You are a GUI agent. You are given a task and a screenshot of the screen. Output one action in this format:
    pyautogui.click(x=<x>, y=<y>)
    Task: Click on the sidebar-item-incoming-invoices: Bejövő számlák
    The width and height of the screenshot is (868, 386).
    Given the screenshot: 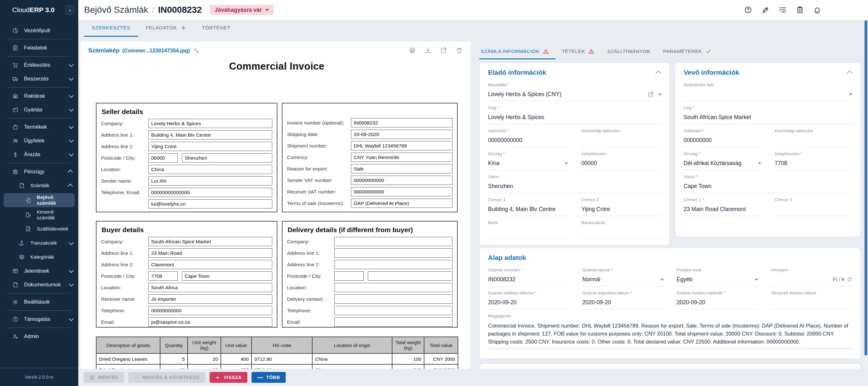 What is the action you would take?
    pyautogui.click(x=39, y=200)
    